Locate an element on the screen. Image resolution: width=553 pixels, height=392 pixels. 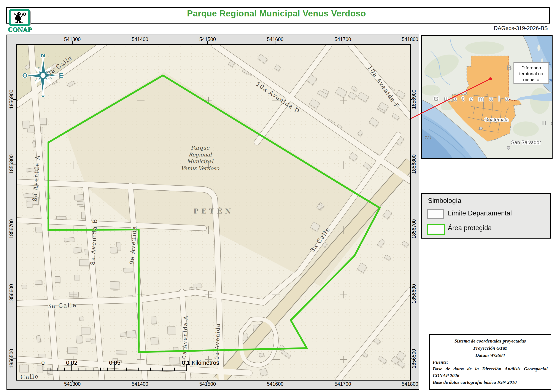
monkey-icon is located at coordinates (19, 17).